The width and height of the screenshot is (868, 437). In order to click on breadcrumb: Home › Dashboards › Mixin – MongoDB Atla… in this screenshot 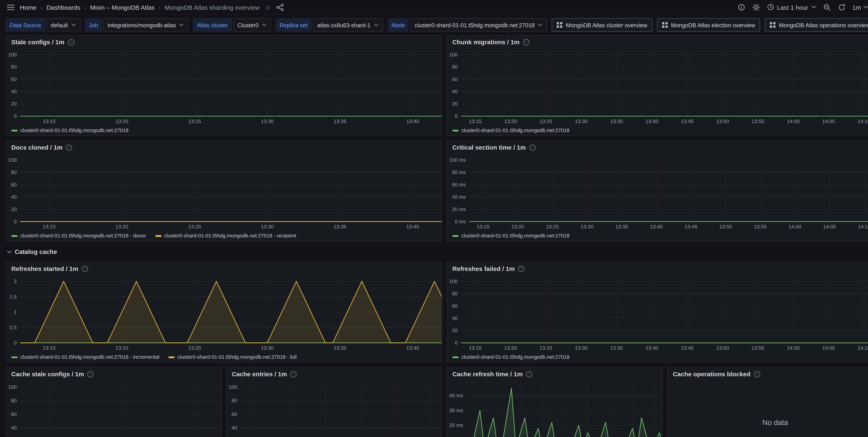, I will do `click(140, 7)`.